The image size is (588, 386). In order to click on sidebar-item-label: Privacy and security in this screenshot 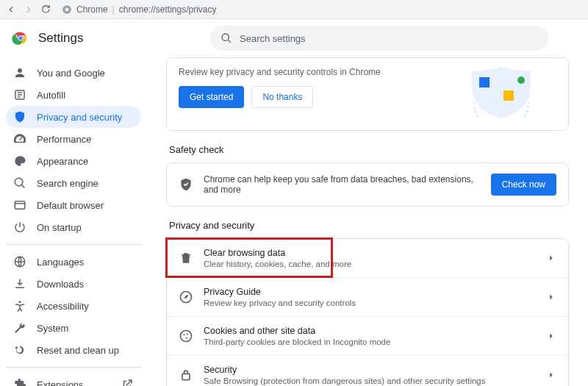, I will do `click(79, 118)`.